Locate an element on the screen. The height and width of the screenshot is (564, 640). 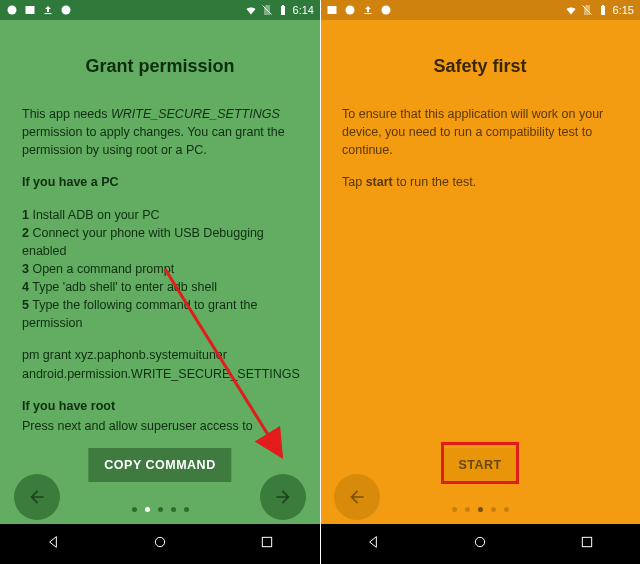
status-bar: 6:14 is located at coordinates (160, 10).